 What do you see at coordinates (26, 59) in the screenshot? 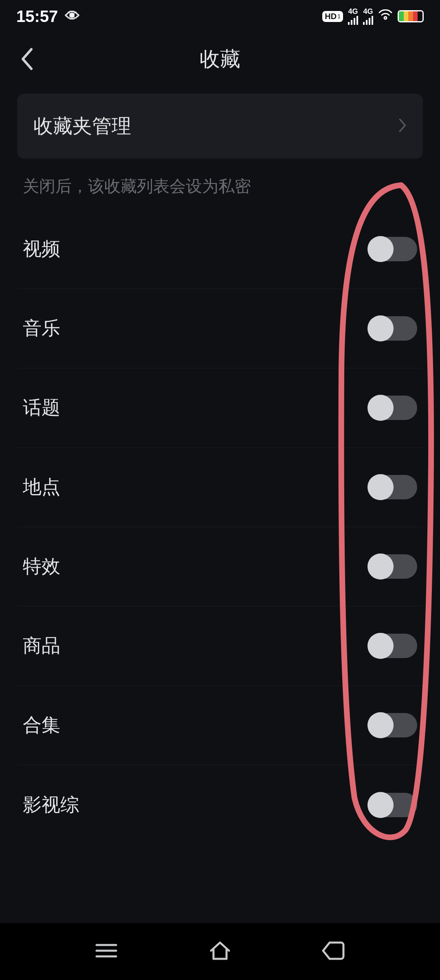
I see `back-button` at bounding box center [26, 59].